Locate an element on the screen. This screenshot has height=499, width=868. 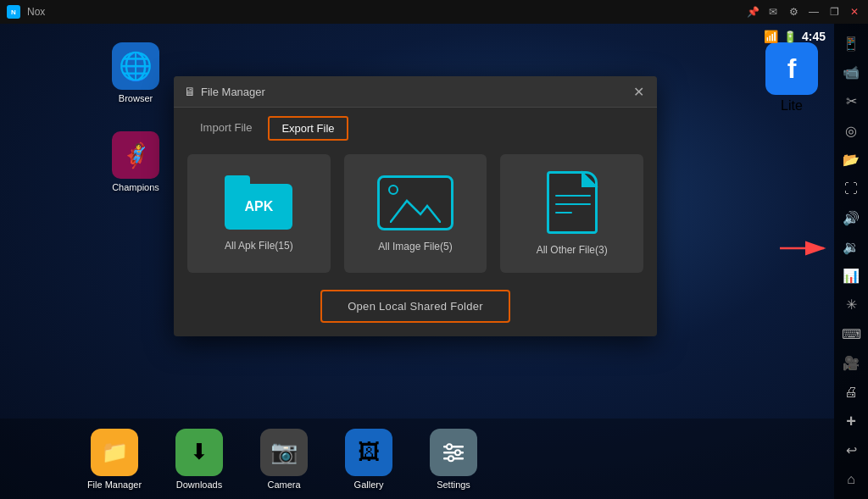
dialog-title-text: File Manager is located at coordinates (415, 91).